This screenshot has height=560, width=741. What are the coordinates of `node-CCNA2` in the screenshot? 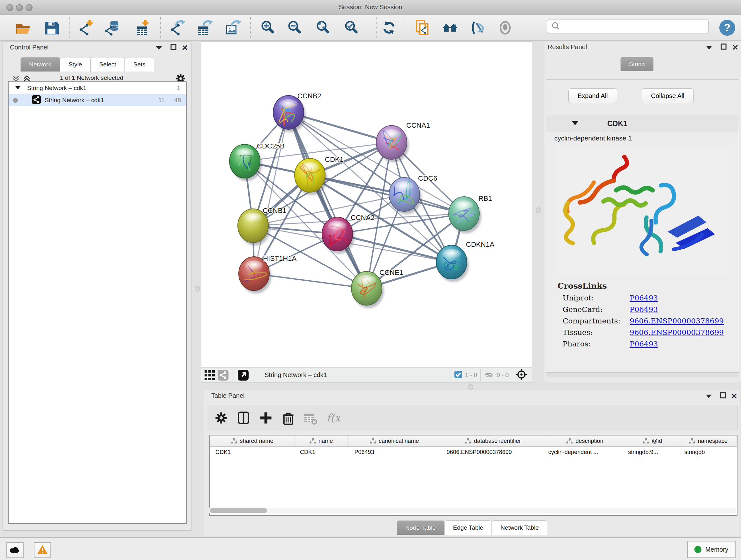 It's located at (338, 235).